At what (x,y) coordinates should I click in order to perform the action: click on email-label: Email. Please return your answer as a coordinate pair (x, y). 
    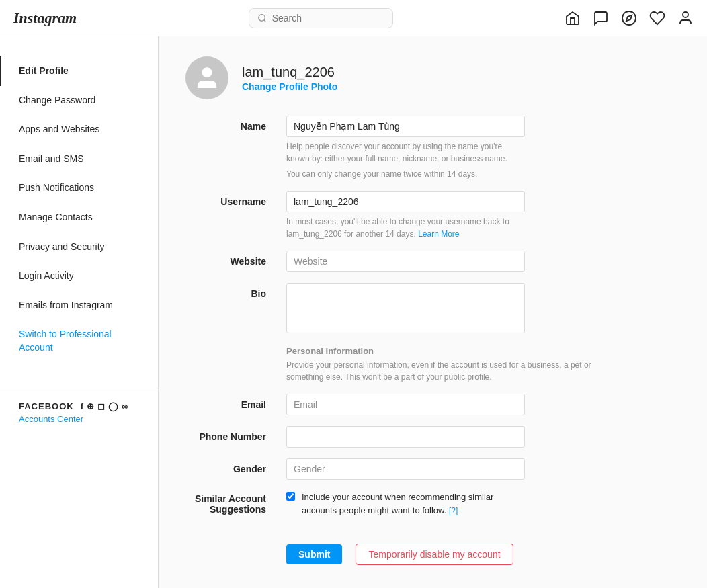
    Looking at the image, I should click on (226, 402).